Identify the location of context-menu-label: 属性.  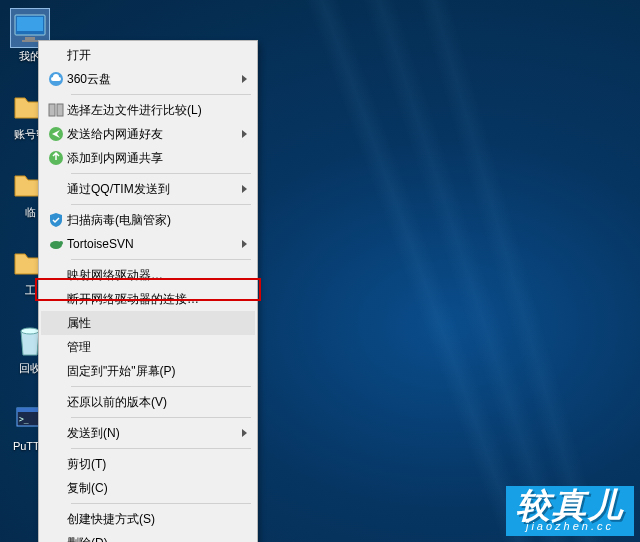
(149, 324).